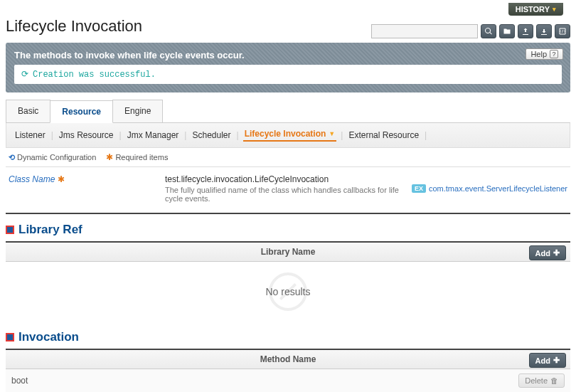 This screenshot has width=576, height=392. Describe the element at coordinates (288, 360) in the screenshot. I see `invocation-table-header: Method Name Add ✚` at that location.